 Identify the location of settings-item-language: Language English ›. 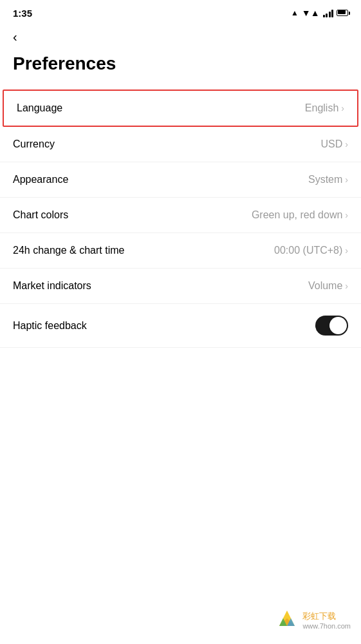
(180, 108).